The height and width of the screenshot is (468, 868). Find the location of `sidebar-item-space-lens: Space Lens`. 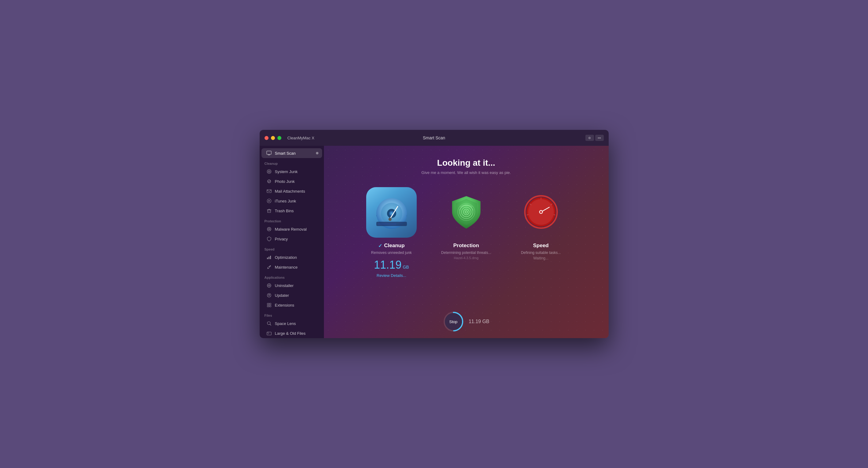

sidebar-item-space-lens: Space Lens is located at coordinates (292, 324).